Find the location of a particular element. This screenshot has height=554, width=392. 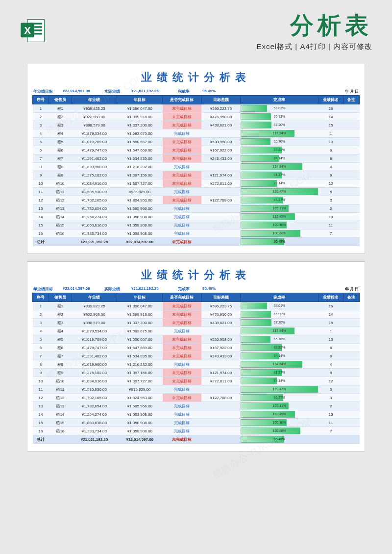

cell-diff: ¥438,621.00 is located at coordinates (221, 126).